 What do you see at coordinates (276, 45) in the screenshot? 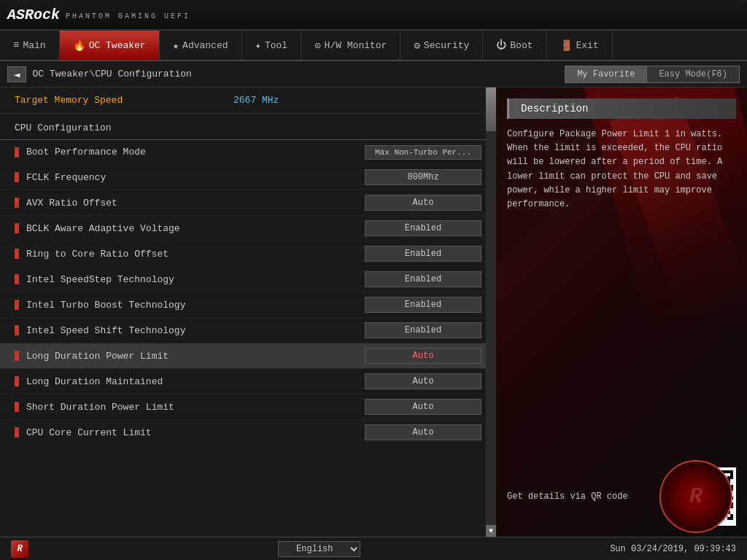
I see `nav-label-tool: Tool` at bounding box center [276, 45].